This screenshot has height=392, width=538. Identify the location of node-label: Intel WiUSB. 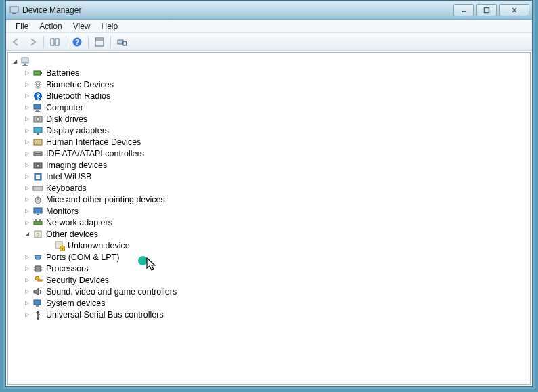
(69, 177).